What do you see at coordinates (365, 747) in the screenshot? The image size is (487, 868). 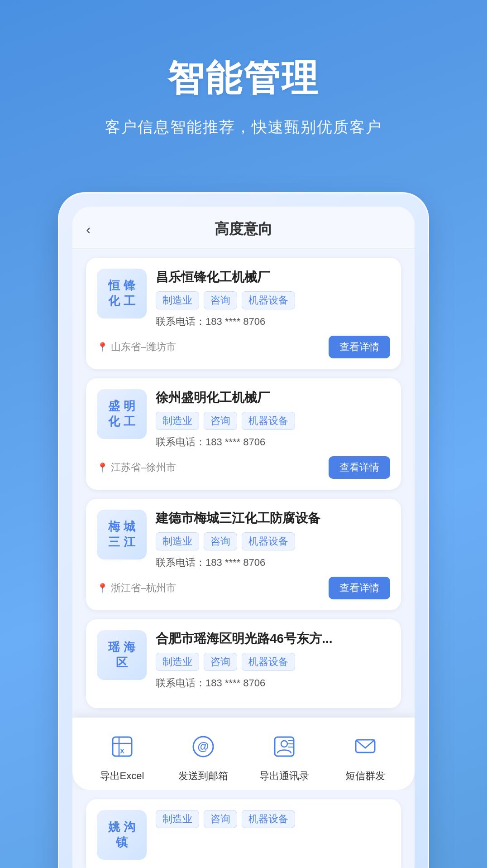 I see `sms-icon` at bounding box center [365, 747].